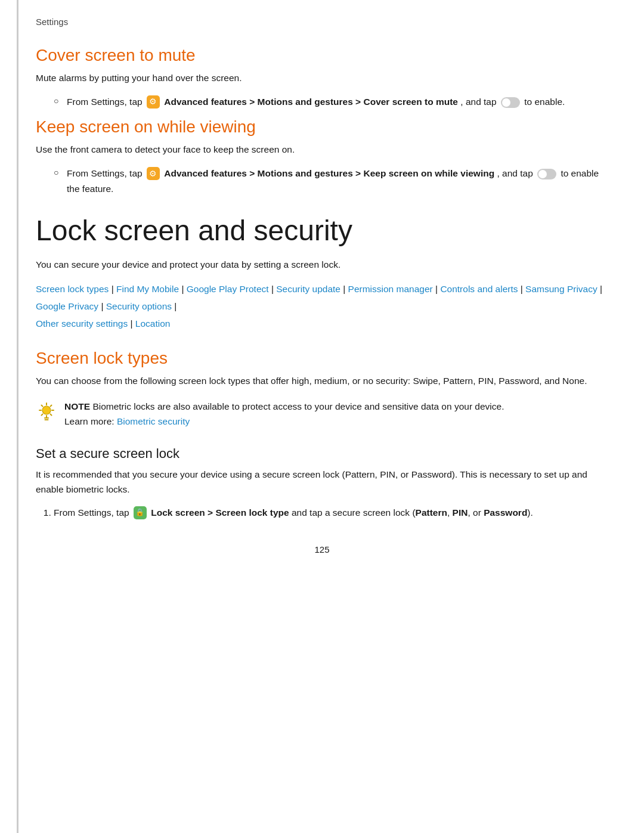 This screenshot has width=644, height=833. Describe the element at coordinates (139, 306) in the screenshot. I see `link-security-options: Security options` at that location.